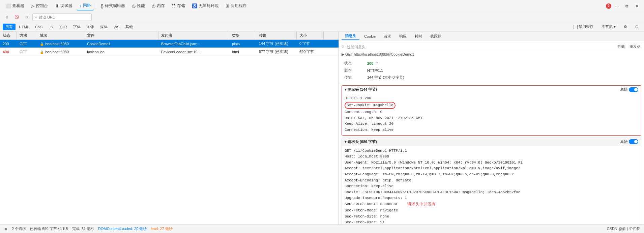 The image size is (644, 233). I want to click on filter-tab-media: 媒体, so click(104, 27).